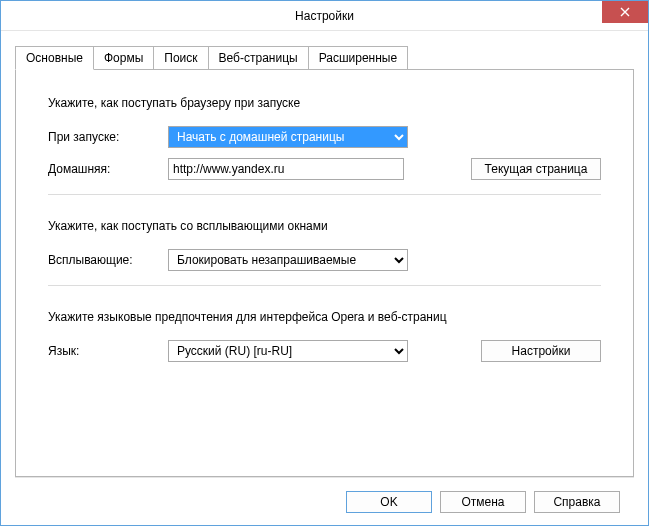  I want to click on titlebar: Настройки, so click(324, 16).